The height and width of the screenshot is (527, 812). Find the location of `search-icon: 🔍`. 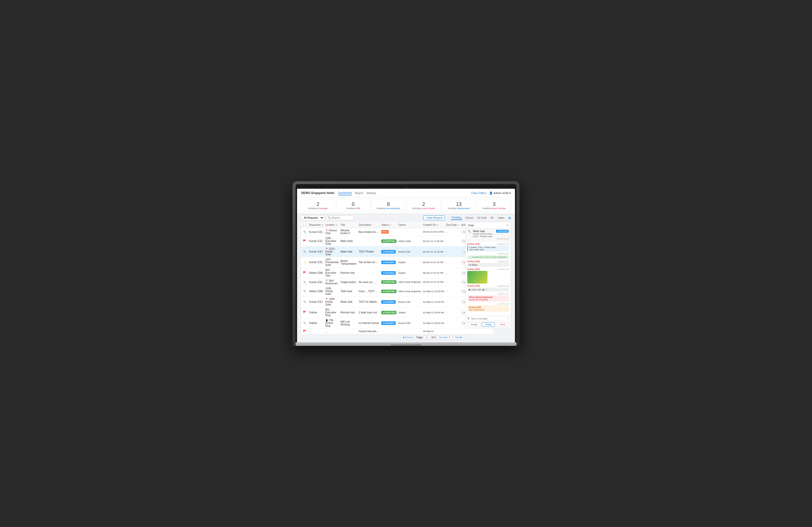

search-icon: 🔍 is located at coordinates (330, 218).